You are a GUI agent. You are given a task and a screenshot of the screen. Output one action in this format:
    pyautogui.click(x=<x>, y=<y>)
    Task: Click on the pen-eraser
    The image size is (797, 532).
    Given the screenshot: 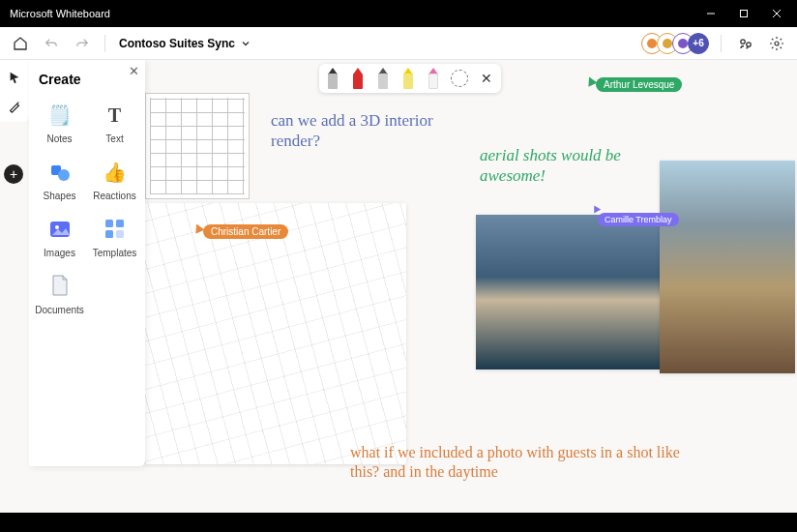 What is the action you would take?
    pyautogui.click(x=433, y=78)
    